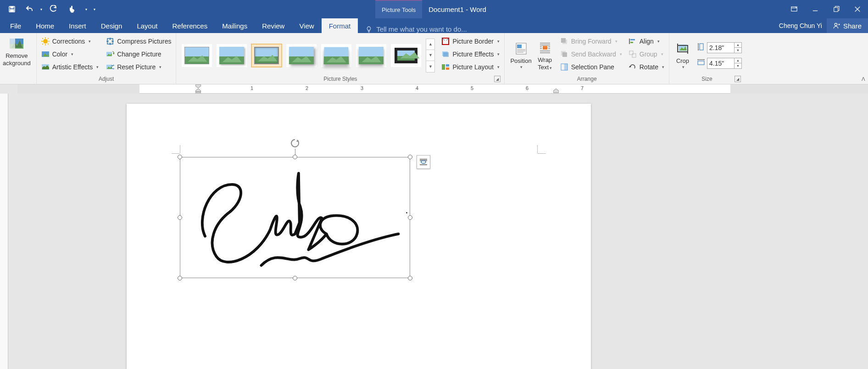  What do you see at coordinates (112, 26) in the screenshot?
I see `tab-design: Design` at bounding box center [112, 26].